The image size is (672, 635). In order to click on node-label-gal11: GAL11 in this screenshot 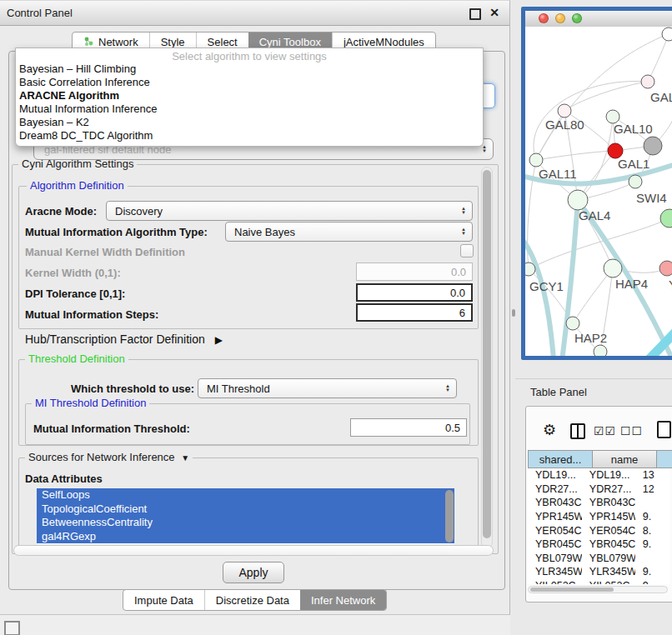, I will do `click(558, 173)`.